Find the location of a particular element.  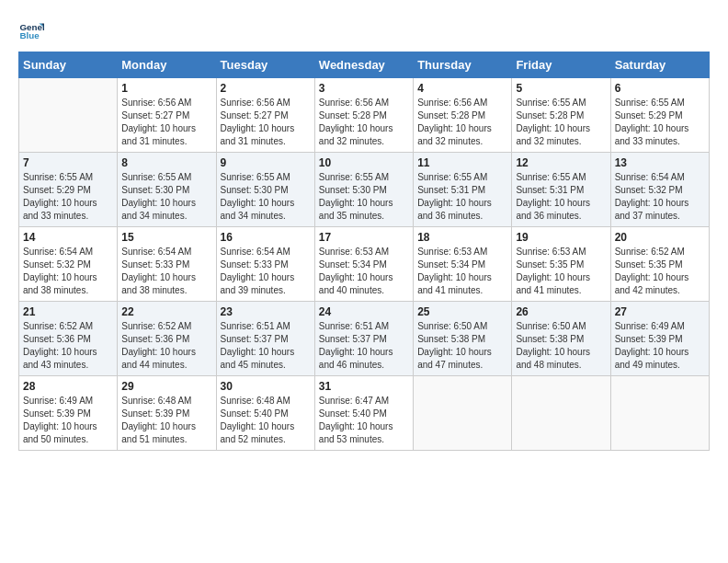

day-number: 15 is located at coordinates (166, 237).